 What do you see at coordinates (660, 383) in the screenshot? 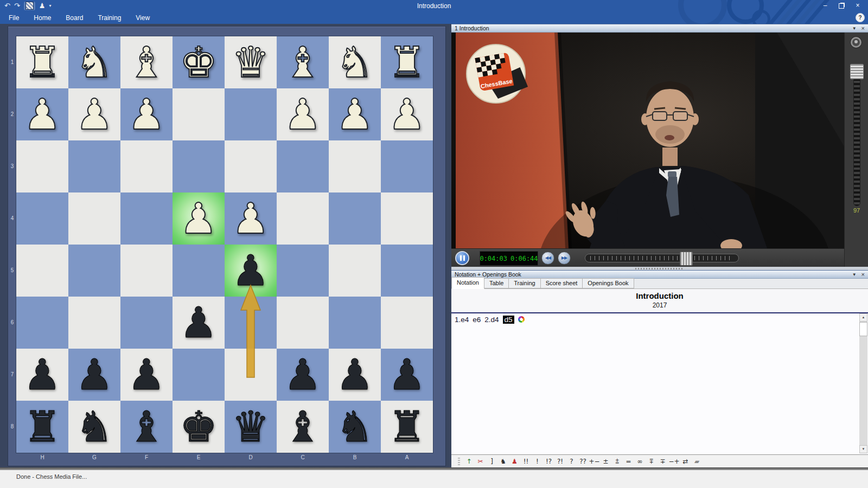
I see `moves-area: 1.e4e62.d4d5` at bounding box center [660, 383].